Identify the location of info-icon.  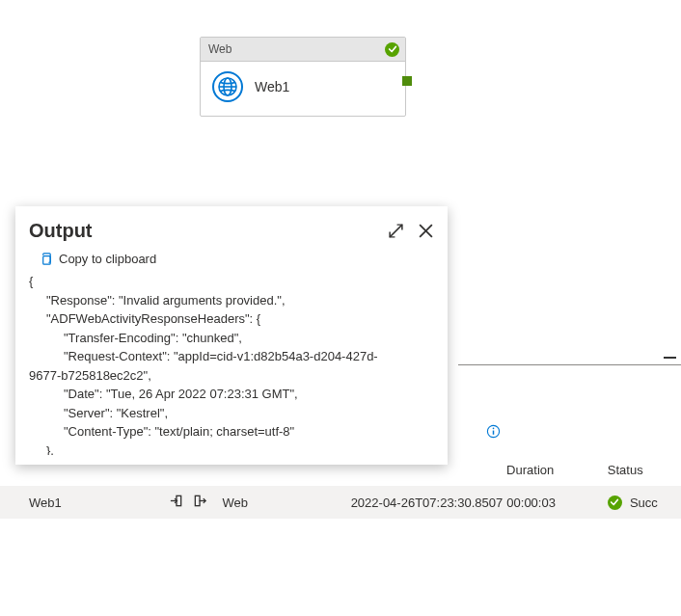
(494, 434).